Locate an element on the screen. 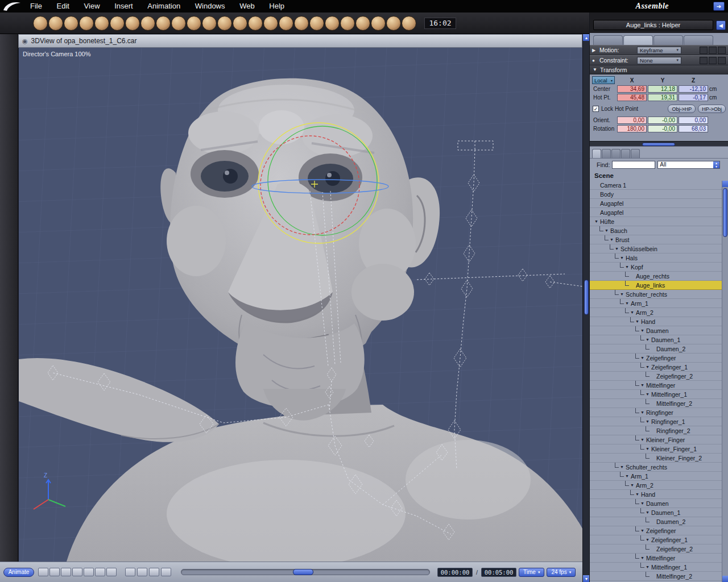  brush-tool-icon is located at coordinates (40, 23).